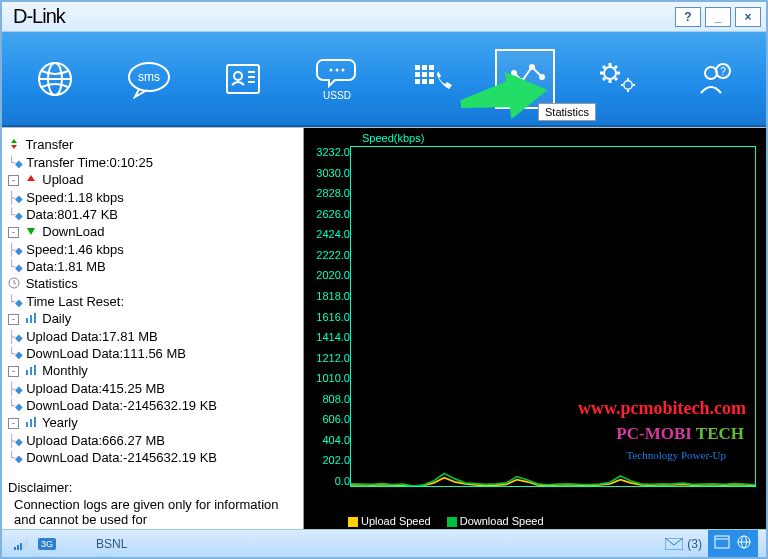 This screenshot has width=768, height=559. What do you see at coordinates (149, 79) in the screenshot?
I see `sms-icon: sms` at bounding box center [149, 79].